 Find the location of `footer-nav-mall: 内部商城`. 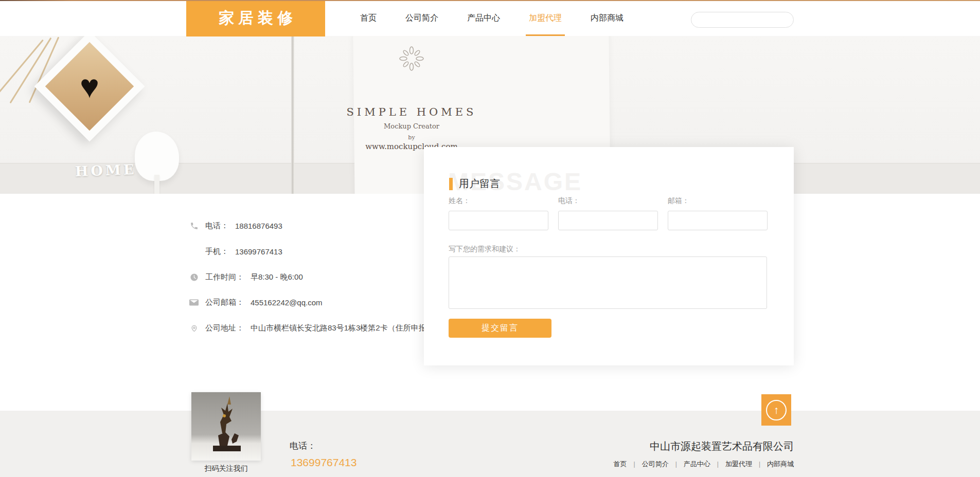

footer-nav-mall: 内部商城 is located at coordinates (780, 464).